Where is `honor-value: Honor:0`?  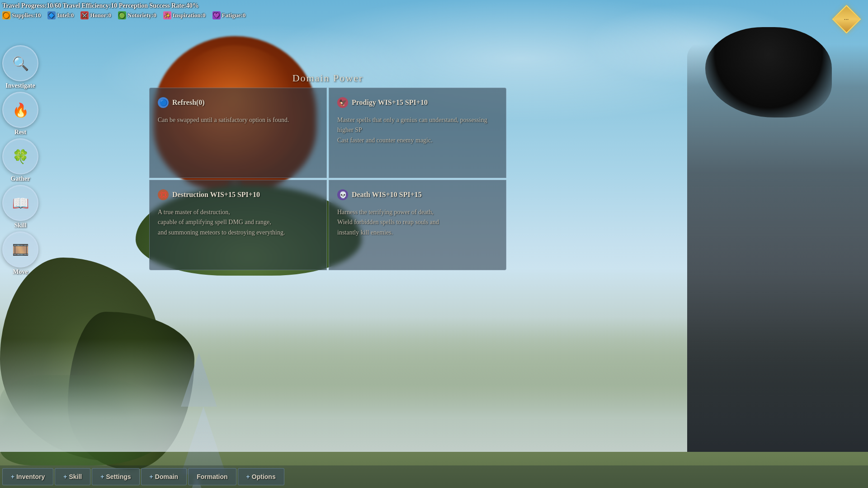 honor-value: Honor:0 is located at coordinates (100, 15).